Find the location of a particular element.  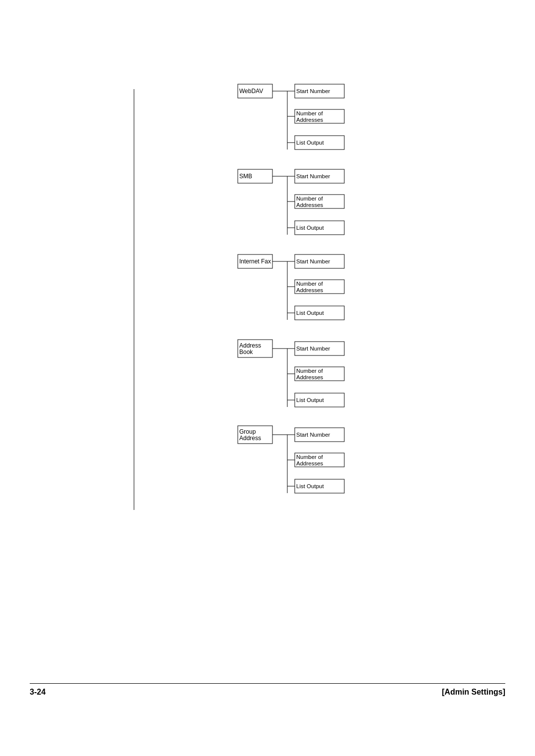

page-number: 3-24 is located at coordinates (38, 692).